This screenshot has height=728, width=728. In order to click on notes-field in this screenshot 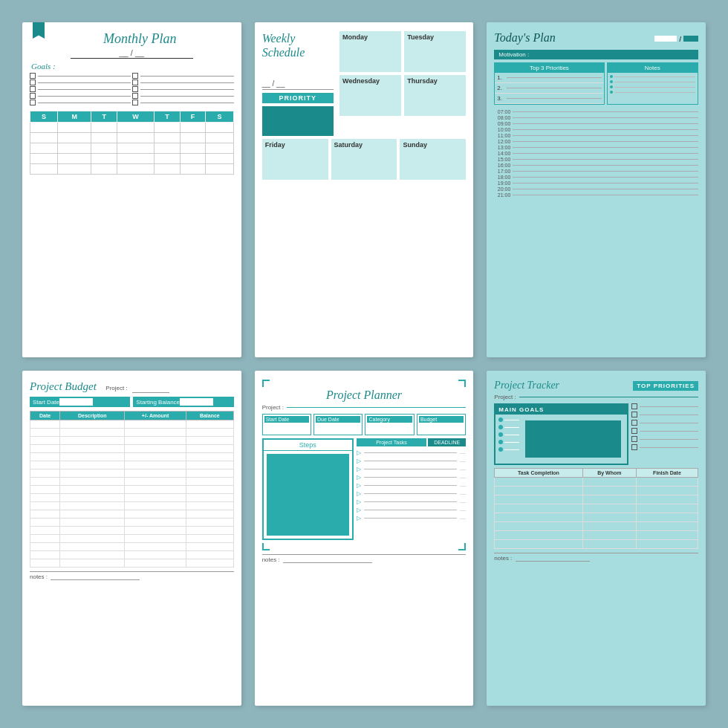, I will do `click(95, 577)`.